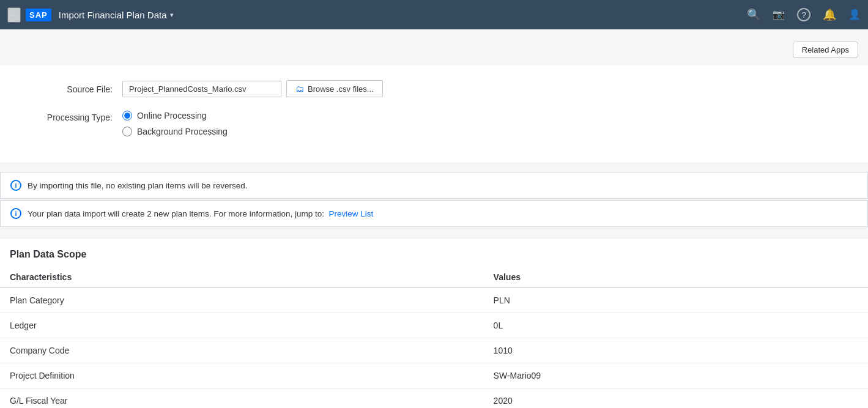  What do you see at coordinates (242, 278) in the screenshot?
I see `characteristics-column-header: Characteristics` at bounding box center [242, 278].